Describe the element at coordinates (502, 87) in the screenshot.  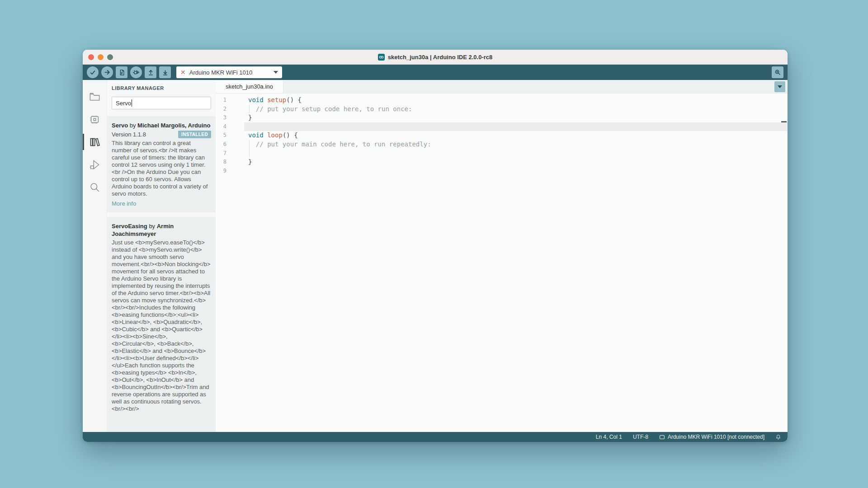
I see `tab-bar: sketch_jun30a.ino` at that location.